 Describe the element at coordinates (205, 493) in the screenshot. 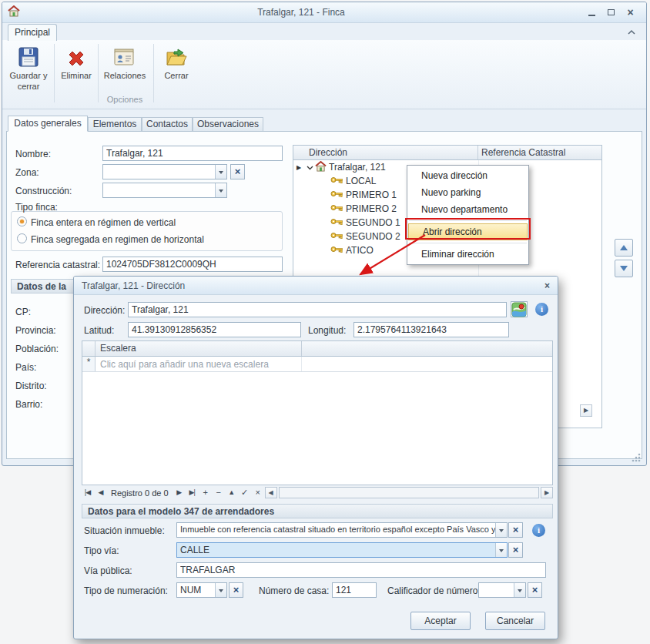

I see `nav-add-button: +` at that location.